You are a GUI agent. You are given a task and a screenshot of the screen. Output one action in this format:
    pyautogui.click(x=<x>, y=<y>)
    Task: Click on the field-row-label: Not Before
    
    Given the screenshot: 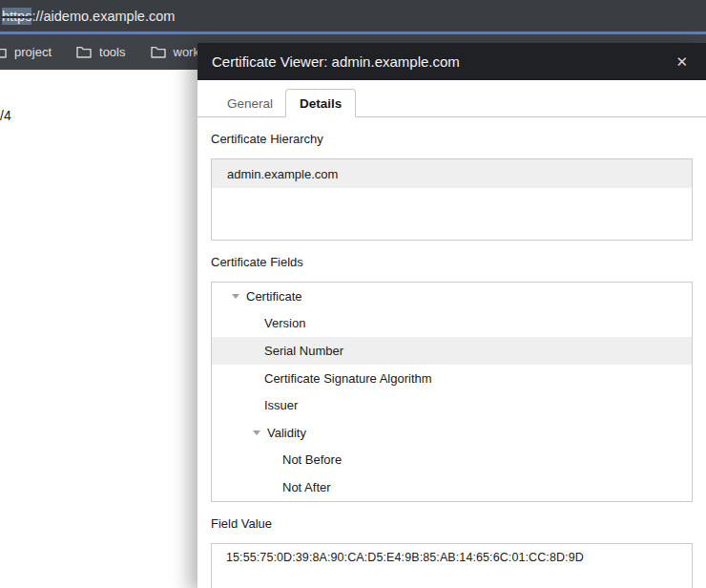 What is the action you would take?
    pyautogui.click(x=312, y=460)
    